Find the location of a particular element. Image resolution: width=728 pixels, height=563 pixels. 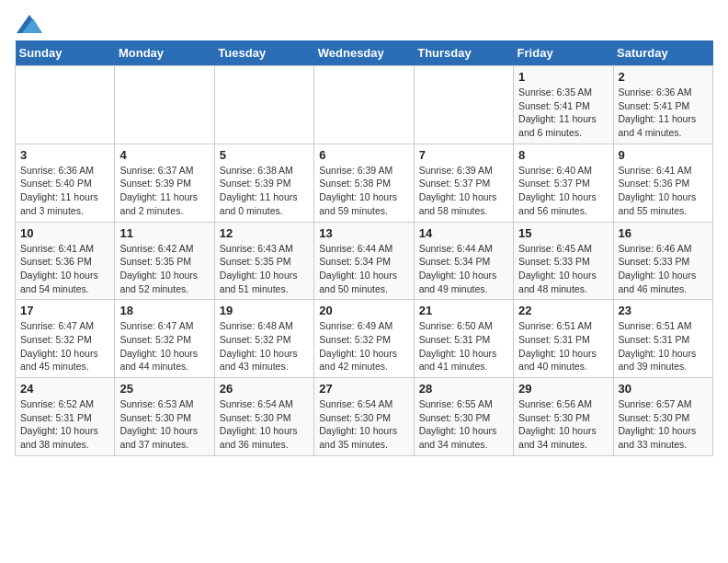

calendar-cell: 27Sunrise: 6:54 AM Sunset: 5:30 PM Dayli… is located at coordinates (364, 418).